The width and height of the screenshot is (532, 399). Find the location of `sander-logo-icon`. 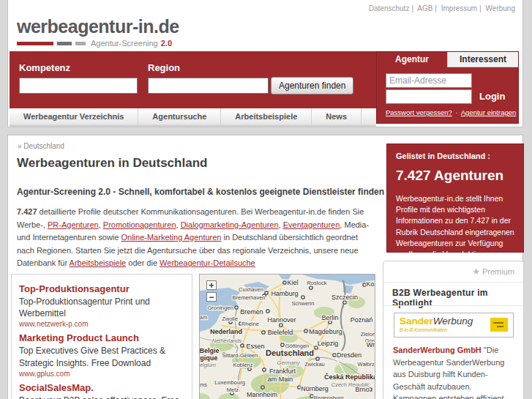

sander-logo-icon is located at coordinates (499, 325).